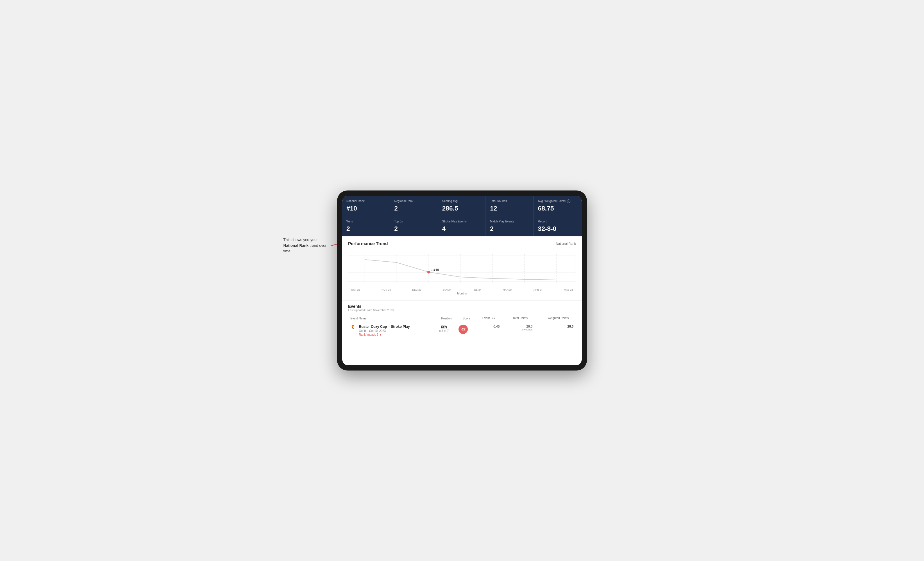 The image size is (924, 561). What do you see at coordinates (566, 244) in the screenshot?
I see `perf-rank-label: National Rank` at bounding box center [566, 244].